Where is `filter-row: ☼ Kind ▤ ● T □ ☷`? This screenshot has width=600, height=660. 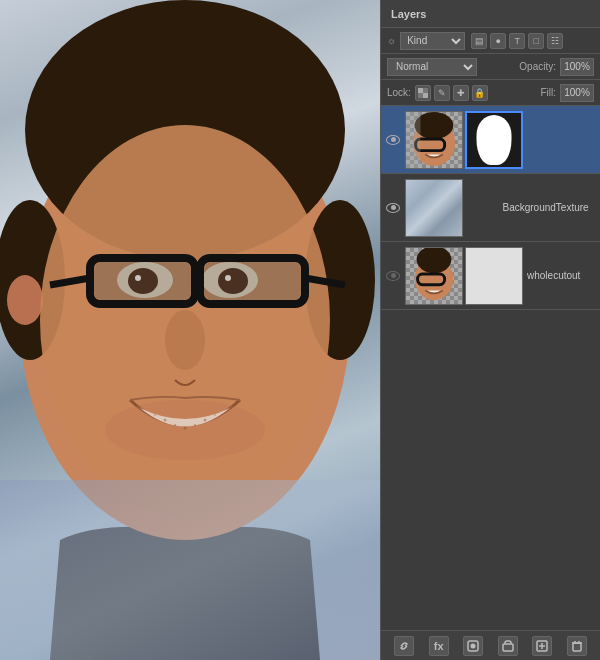
filter-row: ☼ Kind ▤ ● T □ ☷ is located at coordinates (490, 41).